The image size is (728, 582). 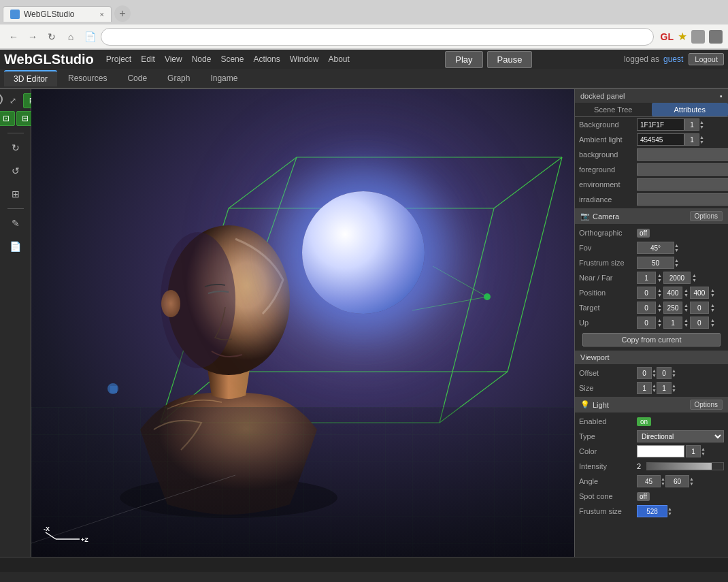 What do you see at coordinates (33, 37) in the screenshot?
I see `forward-button: →` at bounding box center [33, 37].